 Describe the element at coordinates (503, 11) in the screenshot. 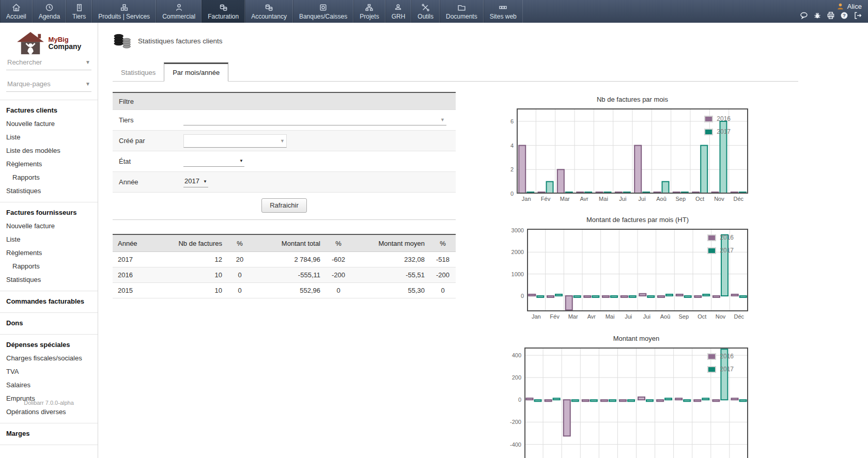

I see `nav-item-sites-web: Sites web` at that location.